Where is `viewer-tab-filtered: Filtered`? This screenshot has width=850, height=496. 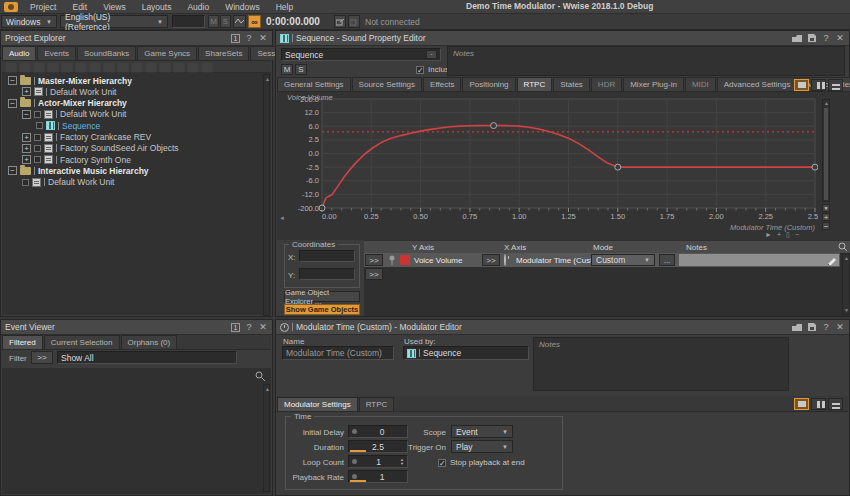
viewer-tab-filtered: Filtered is located at coordinates (22, 342).